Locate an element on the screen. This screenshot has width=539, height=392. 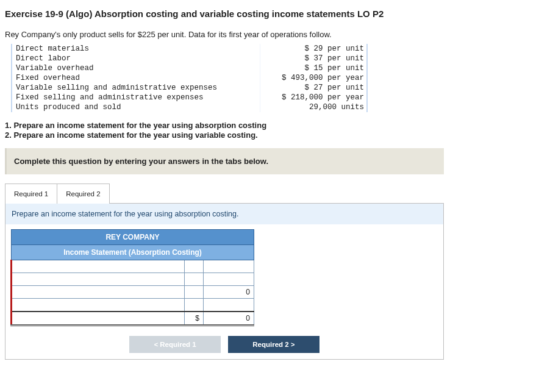
data-table: Direct materials$ 29 per unit Direct lab… is located at coordinates (189, 78).